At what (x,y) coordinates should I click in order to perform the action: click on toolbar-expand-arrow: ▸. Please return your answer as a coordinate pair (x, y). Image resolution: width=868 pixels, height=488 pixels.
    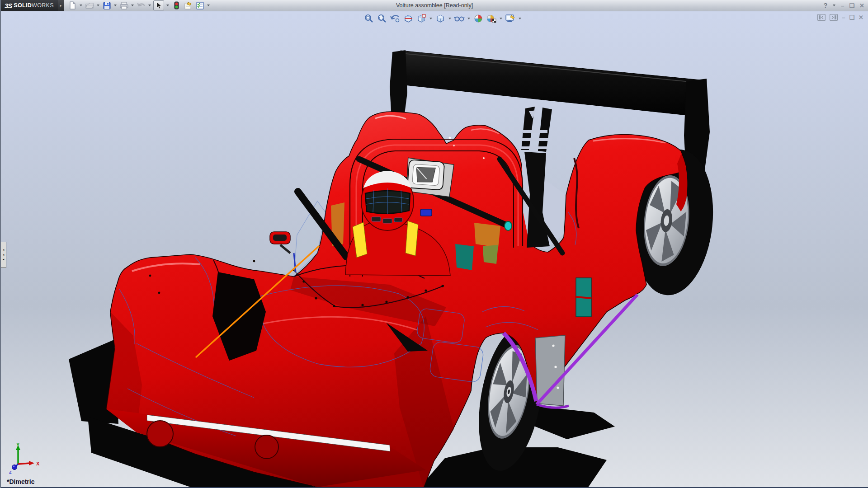
    Looking at the image, I should click on (61, 5).